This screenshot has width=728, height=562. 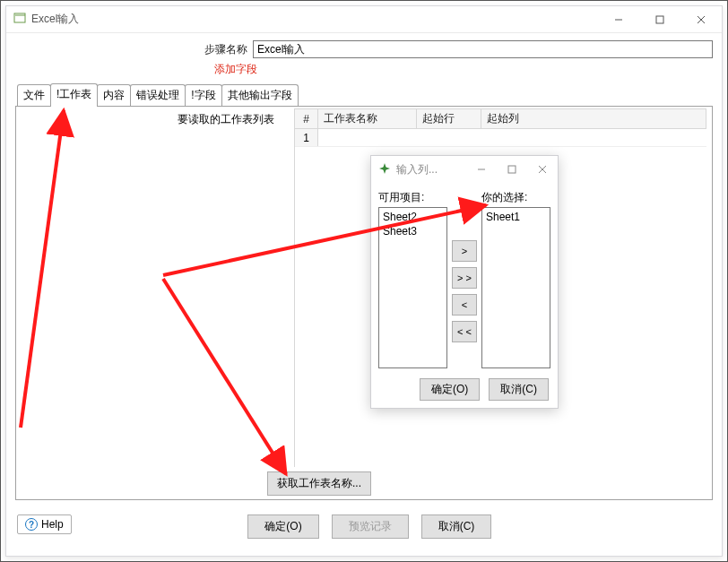 I want to click on help-icon: ?, so click(x=31, y=524).